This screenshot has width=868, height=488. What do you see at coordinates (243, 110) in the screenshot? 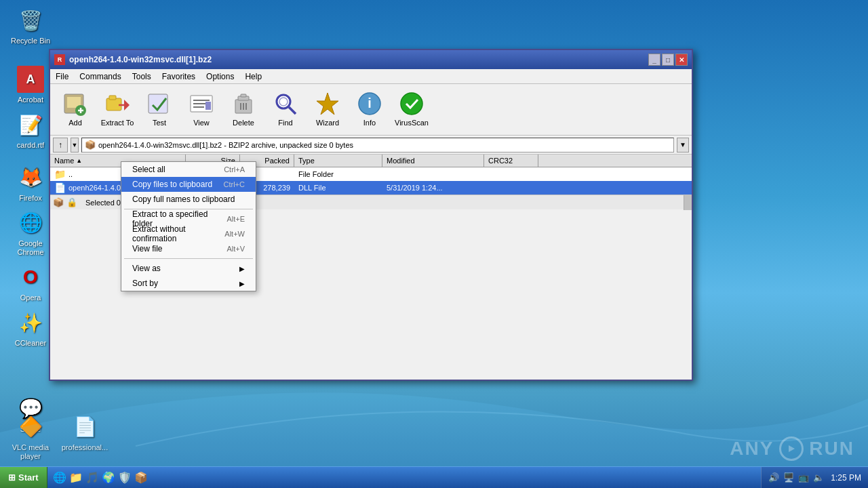
I see `toolbar-delete: Delete` at bounding box center [243, 110].